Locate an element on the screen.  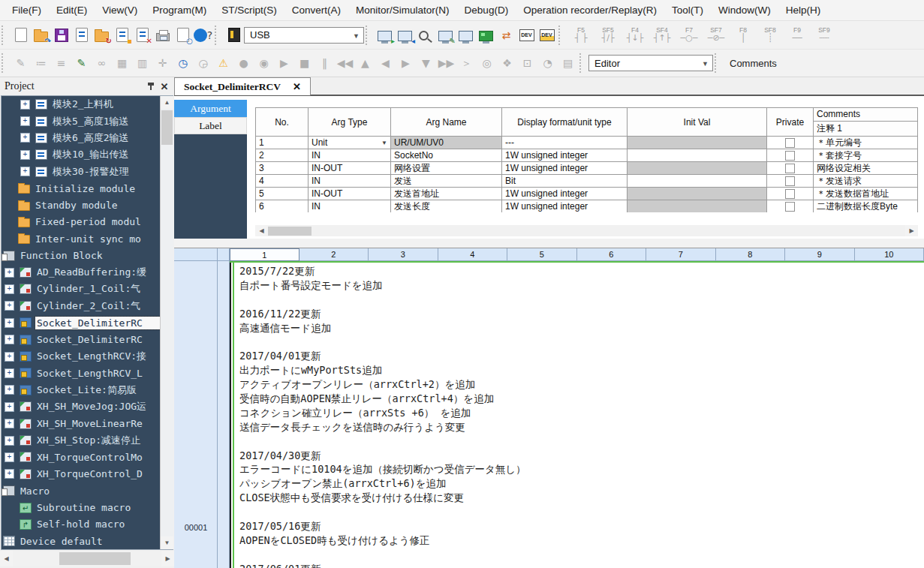
cell-arg-name: 发送长度 is located at coordinates (447, 206).